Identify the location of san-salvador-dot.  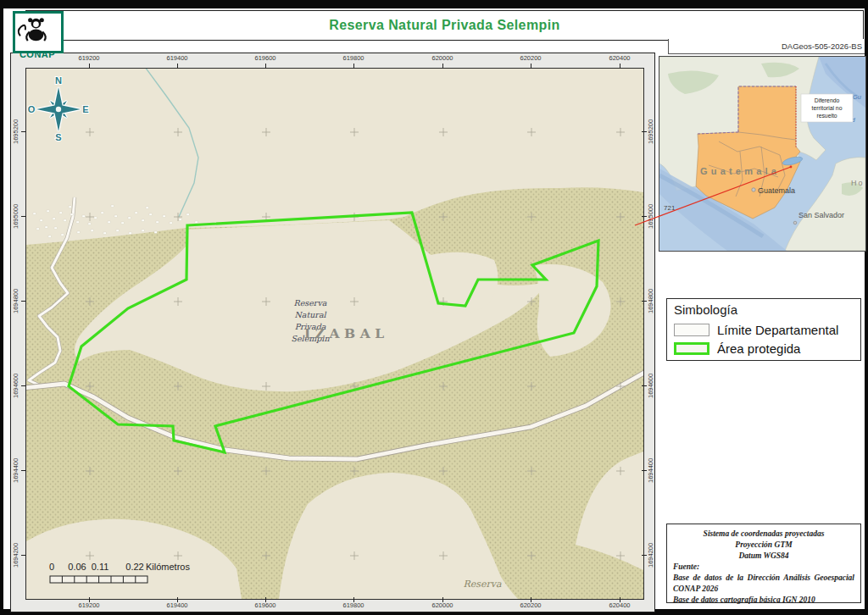
(795, 223).